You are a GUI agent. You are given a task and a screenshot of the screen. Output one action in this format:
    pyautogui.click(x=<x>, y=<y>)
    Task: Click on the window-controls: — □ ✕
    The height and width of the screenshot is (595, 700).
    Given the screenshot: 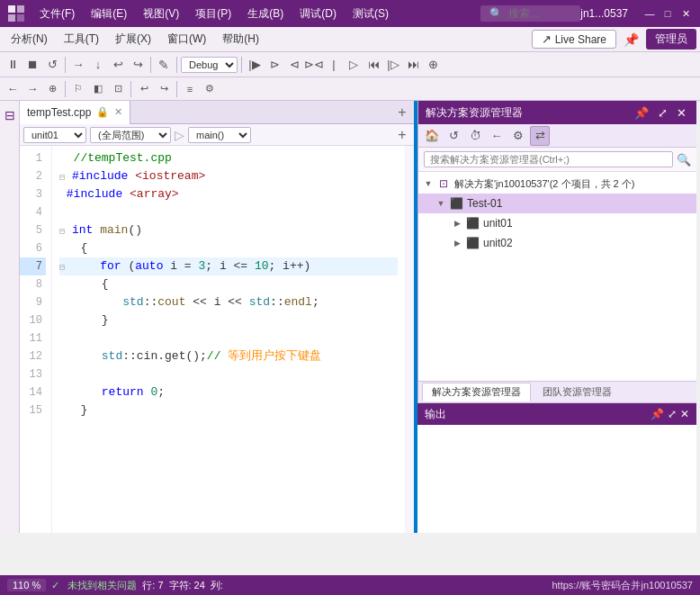 What is the action you would take?
    pyautogui.click(x=668, y=14)
    